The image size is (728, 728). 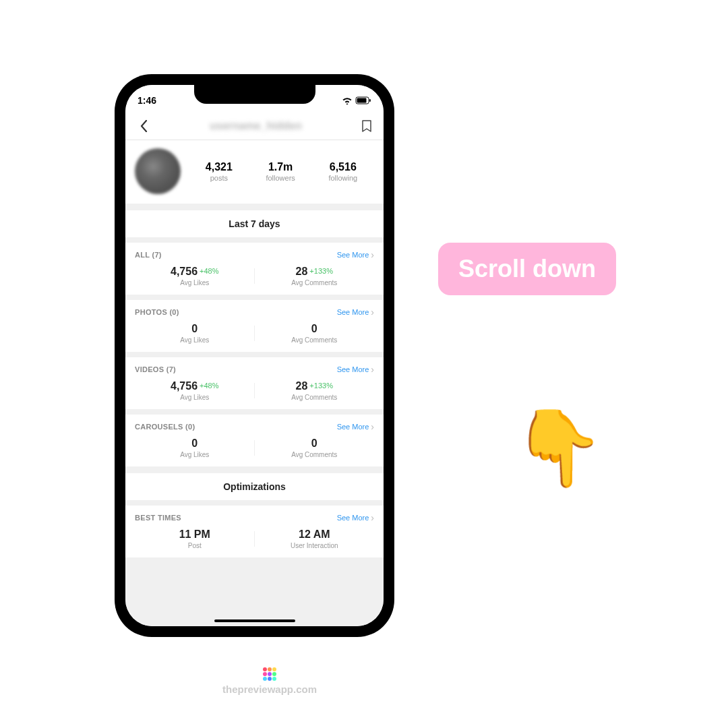 I want to click on posts-stat: 4,321 posts, so click(x=219, y=171).